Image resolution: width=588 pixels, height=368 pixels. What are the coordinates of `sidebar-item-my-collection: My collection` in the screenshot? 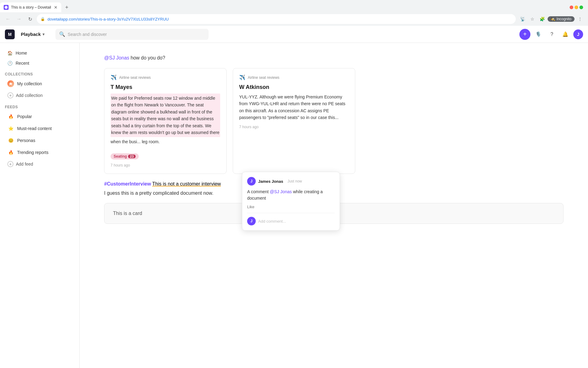 It's located at (40, 84).